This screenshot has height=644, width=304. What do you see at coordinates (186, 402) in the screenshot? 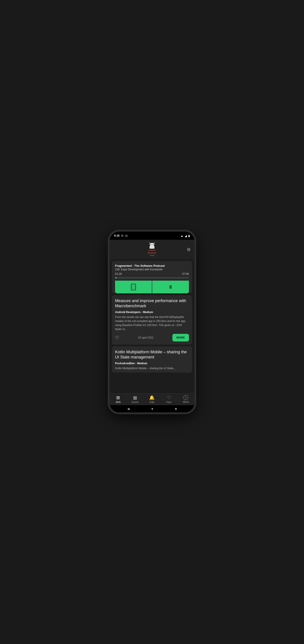
I see `about-label: About` at bounding box center [186, 402].